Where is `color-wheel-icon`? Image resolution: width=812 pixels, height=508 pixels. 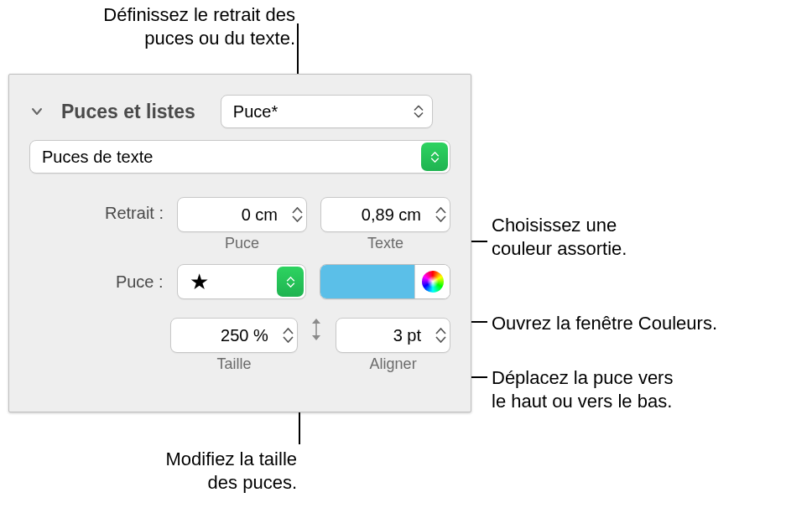 color-wheel-icon is located at coordinates (433, 282).